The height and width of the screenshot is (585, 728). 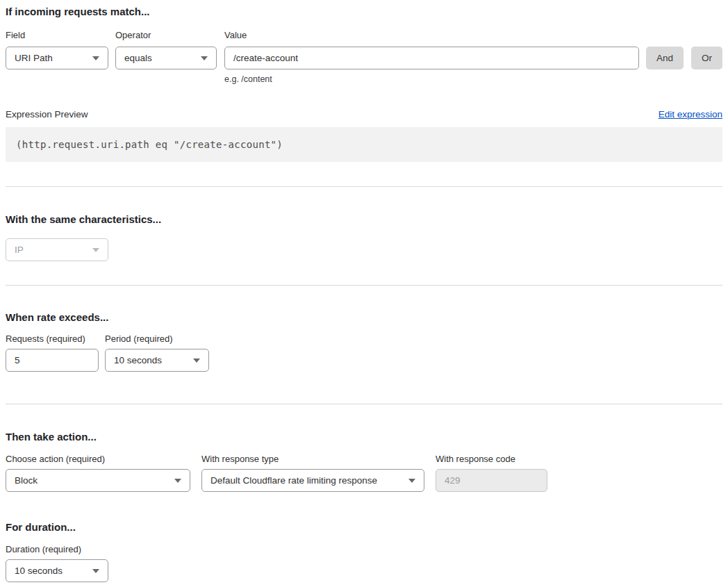 I want to click on value-hint: e.g. /content, so click(x=432, y=79).